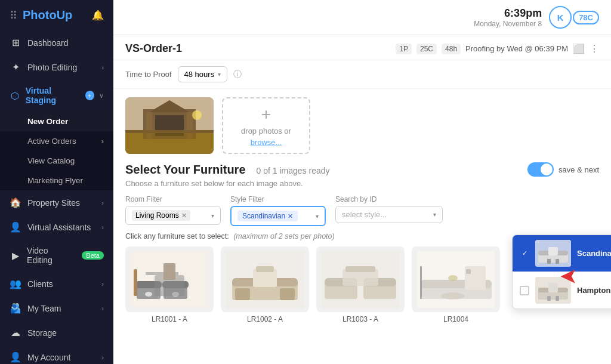  What do you see at coordinates (594, 290) in the screenshot?
I see `dropdown-label-hamptons: Hamptons` at bounding box center [594, 290].